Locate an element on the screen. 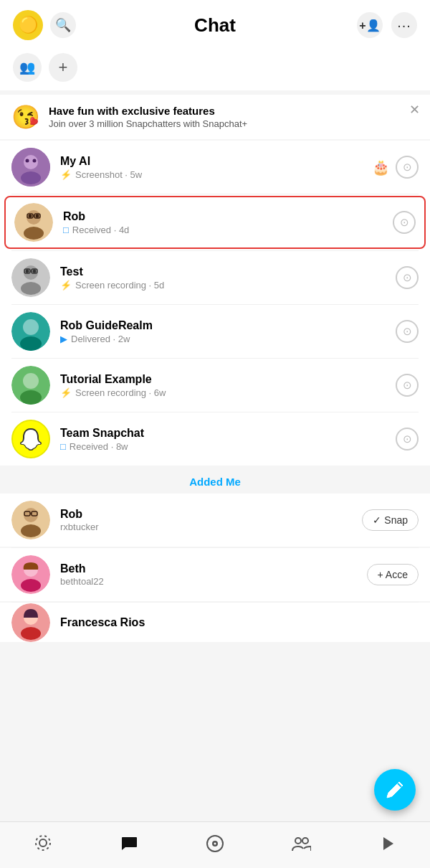 This screenshot has width=430, height=868. status-icon: ▶ is located at coordinates (64, 339).